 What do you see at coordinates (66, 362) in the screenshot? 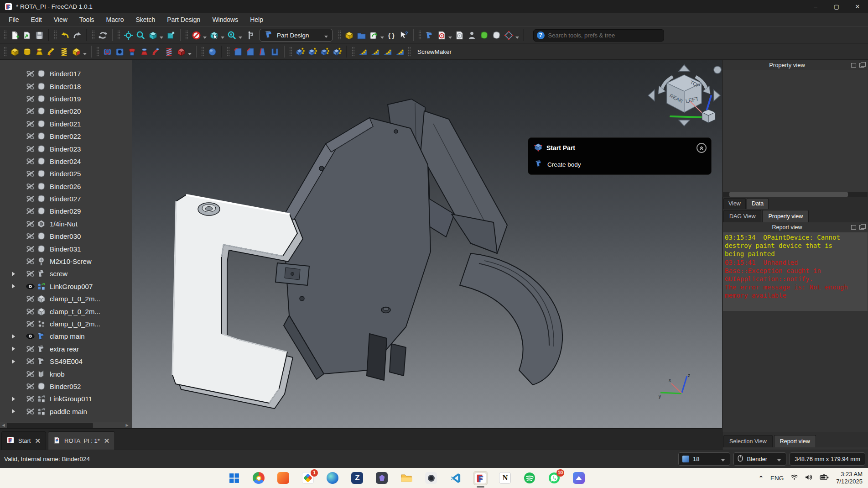
I see `tree-item-ss49e004: SS49E004` at bounding box center [66, 362].